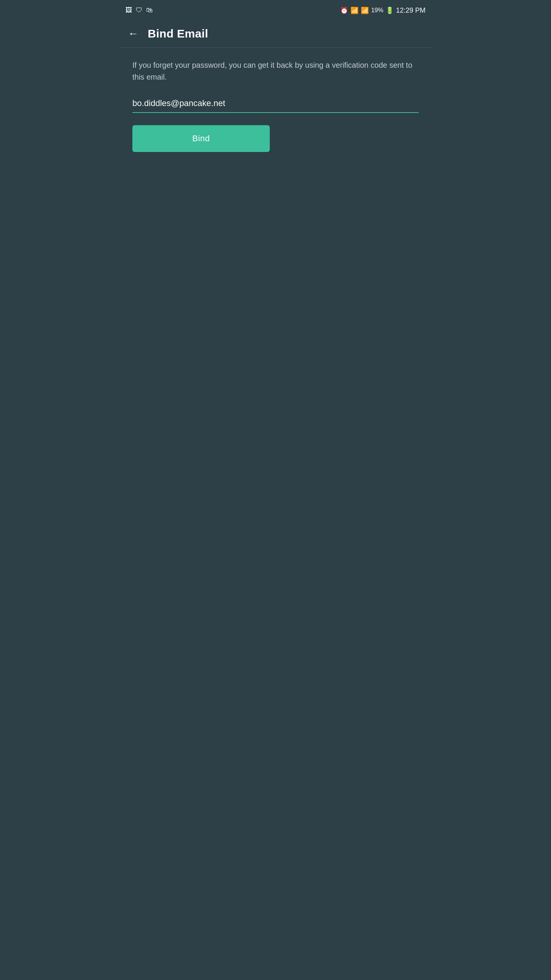 The width and height of the screenshot is (551, 980). Describe the element at coordinates (139, 10) in the screenshot. I see `status-bar-left-icons: 🖼 🛡 🛍` at that location.